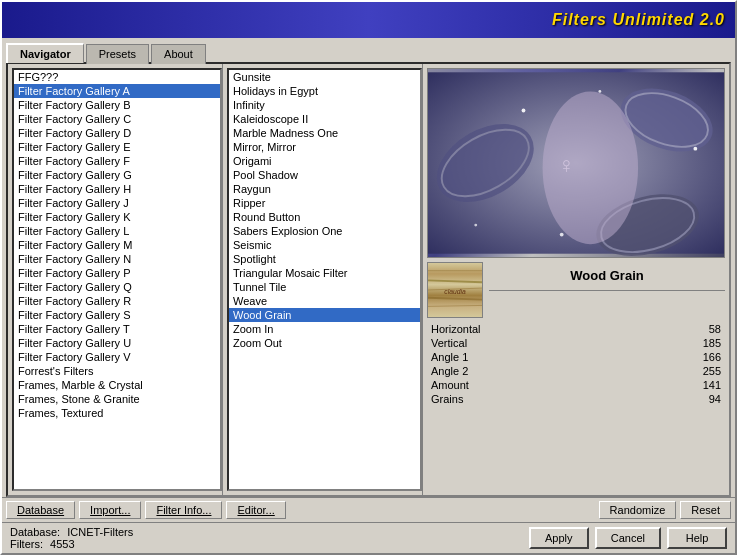 Image resolution: width=737 pixels, height=555 pixels. Describe the element at coordinates (576, 357) in the screenshot. I see `param-row: Angle 1 166` at that location.